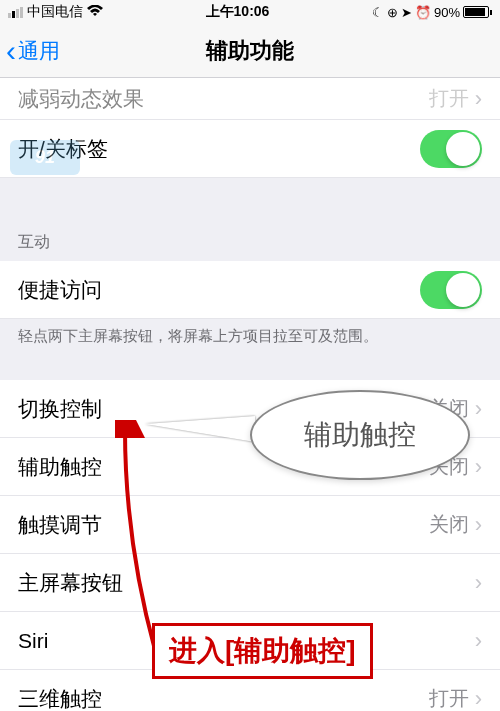  What do you see at coordinates (250, 290) in the screenshot?
I see `row-reachability: 便捷访问` at bounding box center [250, 290].